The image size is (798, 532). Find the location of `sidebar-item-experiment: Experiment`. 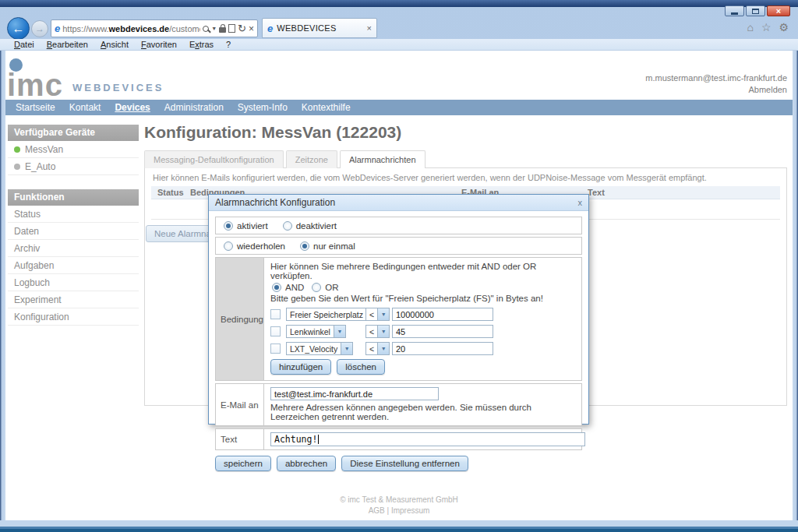

sidebar-item-experiment: Experiment is located at coordinates (73, 300).